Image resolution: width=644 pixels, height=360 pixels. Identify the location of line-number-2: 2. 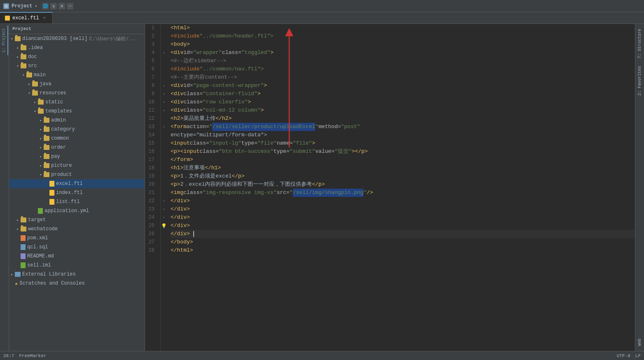
(151, 36).